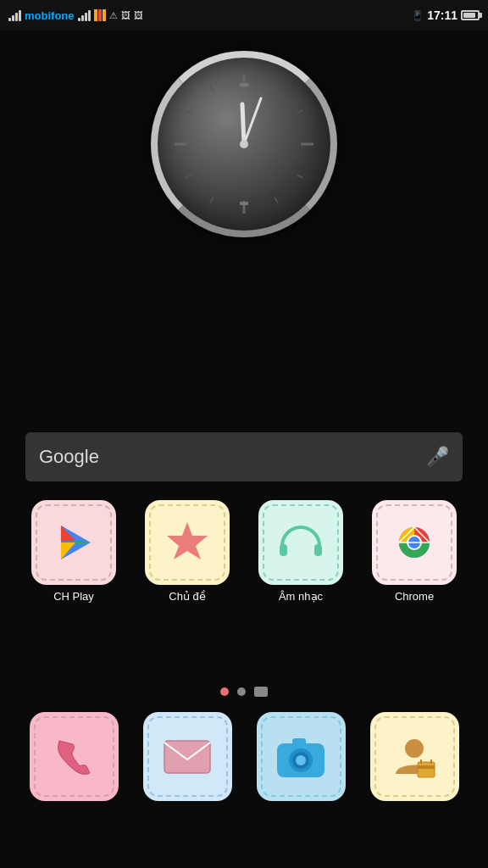 Image resolution: width=488 pixels, height=868 pixels. What do you see at coordinates (74, 542) in the screenshot?
I see `chplay-icon-wrapper` at bounding box center [74, 542].